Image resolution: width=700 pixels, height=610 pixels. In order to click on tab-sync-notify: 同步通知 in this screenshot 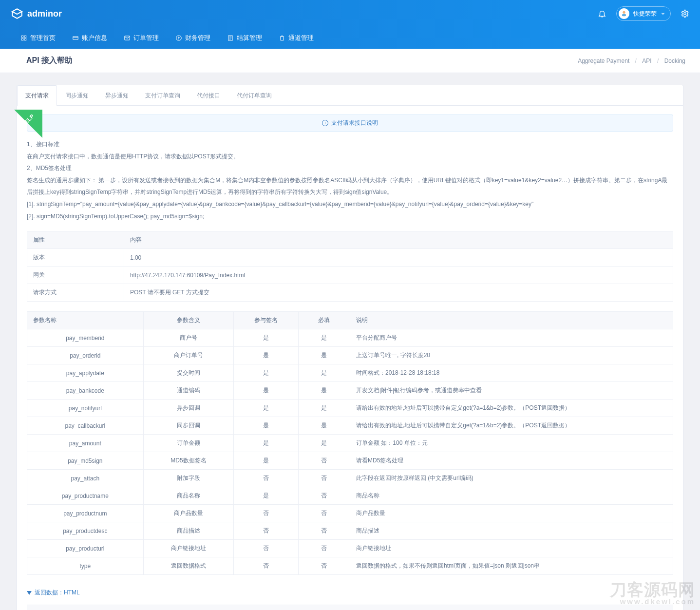, I will do `click(77, 95)`.